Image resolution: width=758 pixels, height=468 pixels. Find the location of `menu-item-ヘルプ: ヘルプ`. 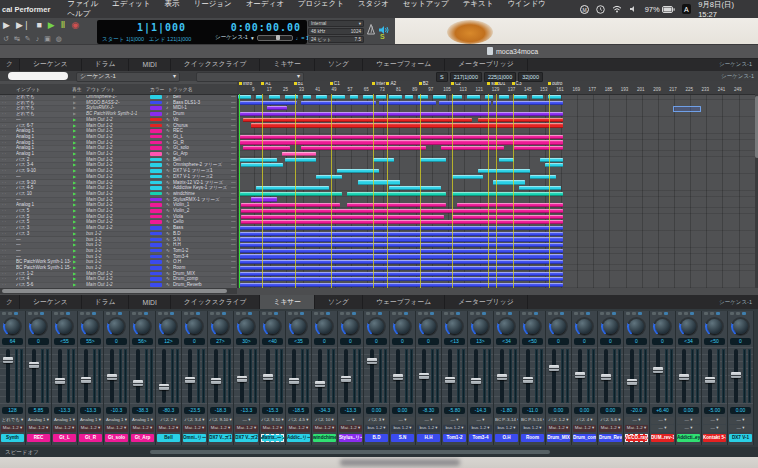

menu-item-ヘルプ: ヘルプ is located at coordinates (78, 14).